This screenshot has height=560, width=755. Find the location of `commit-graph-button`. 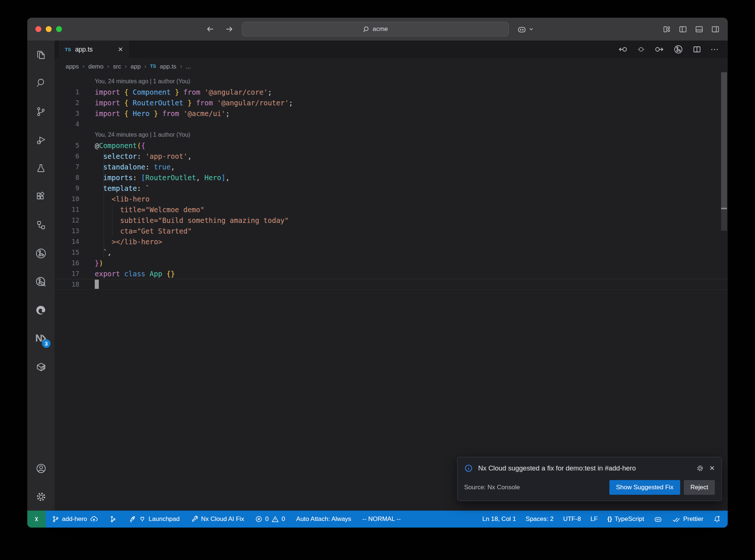

commit-graph-button is located at coordinates (113, 519).